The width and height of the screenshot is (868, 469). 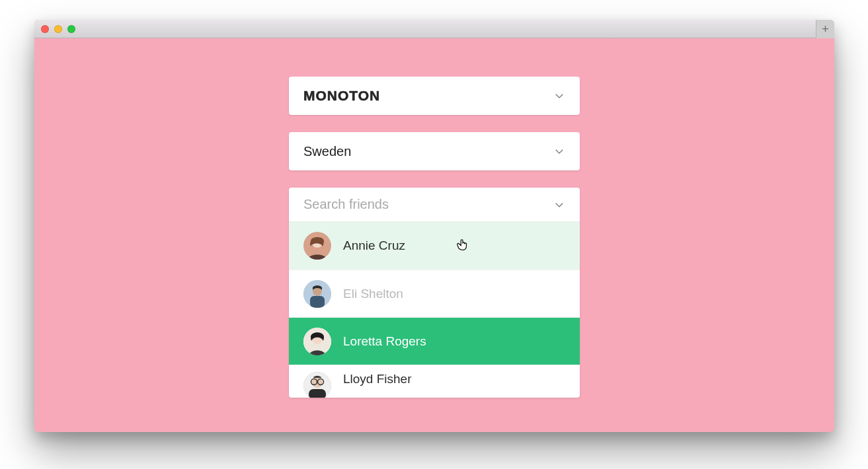 I want to click on plus-icon: +, so click(x=825, y=29).